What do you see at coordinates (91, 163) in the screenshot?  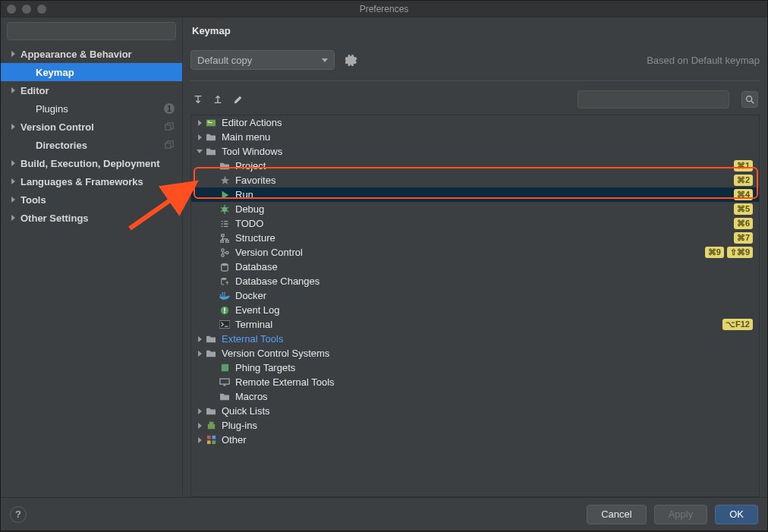 I see `sidebar-item: Build, Execution, Deployment` at bounding box center [91, 163].